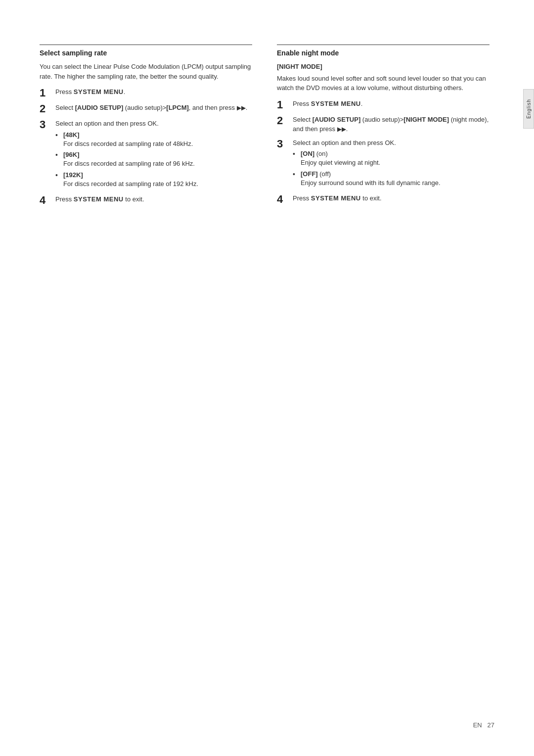 The height and width of the screenshot is (756, 534). What do you see at coordinates (148, 128) in the screenshot?
I see `left-column: Select sampling rate You can select the …` at bounding box center [148, 128].